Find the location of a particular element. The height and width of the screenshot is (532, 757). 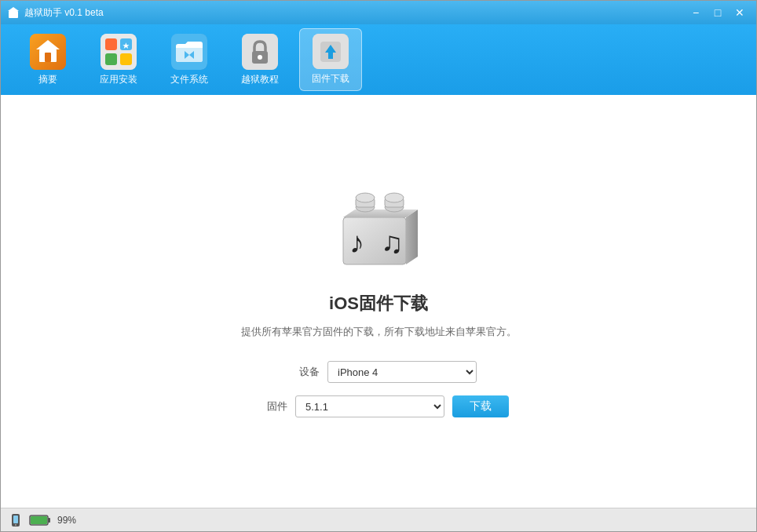

summary-icon is located at coordinates (48, 52).